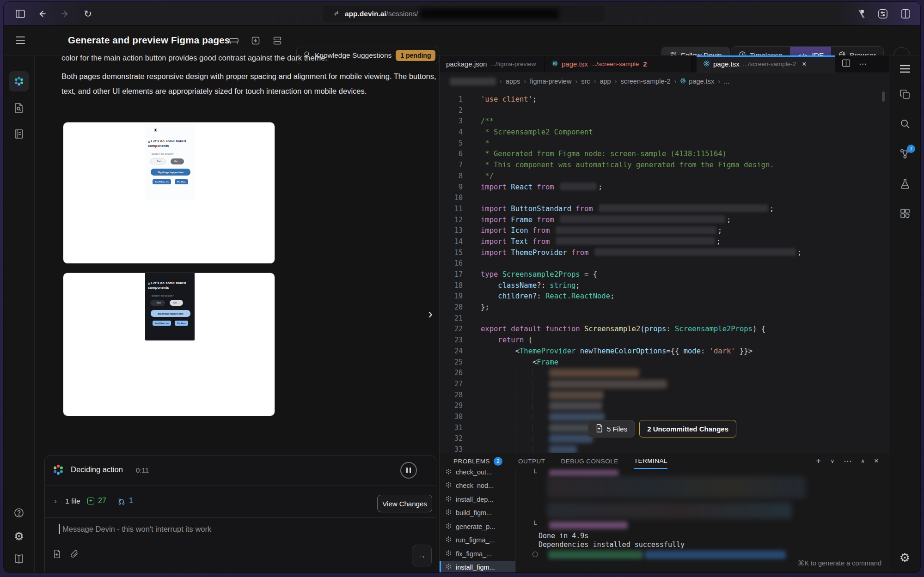 This screenshot has height=577, width=924. What do you see at coordinates (883, 97) in the screenshot?
I see `editor-scrollbar` at bounding box center [883, 97].